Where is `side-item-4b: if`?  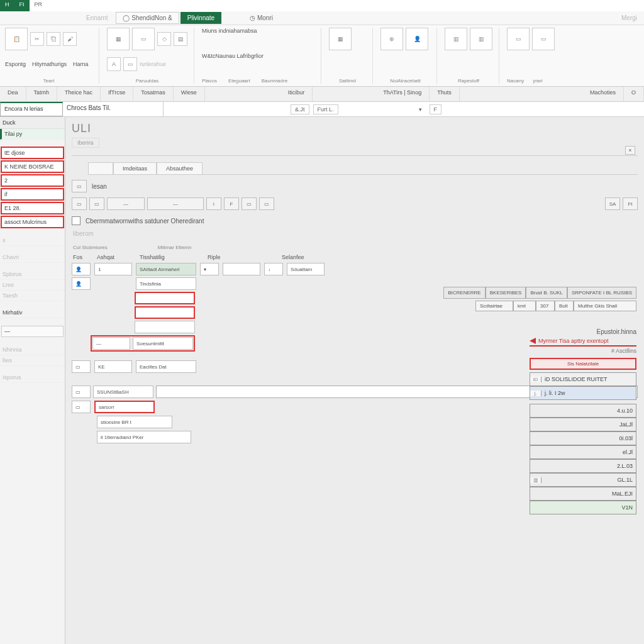 side-item-4b: if is located at coordinates (33, 194).